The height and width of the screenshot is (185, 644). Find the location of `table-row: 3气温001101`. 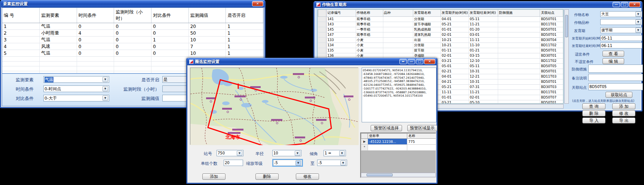

table-row: 3气温001101 is located at coordinates (133, 40).